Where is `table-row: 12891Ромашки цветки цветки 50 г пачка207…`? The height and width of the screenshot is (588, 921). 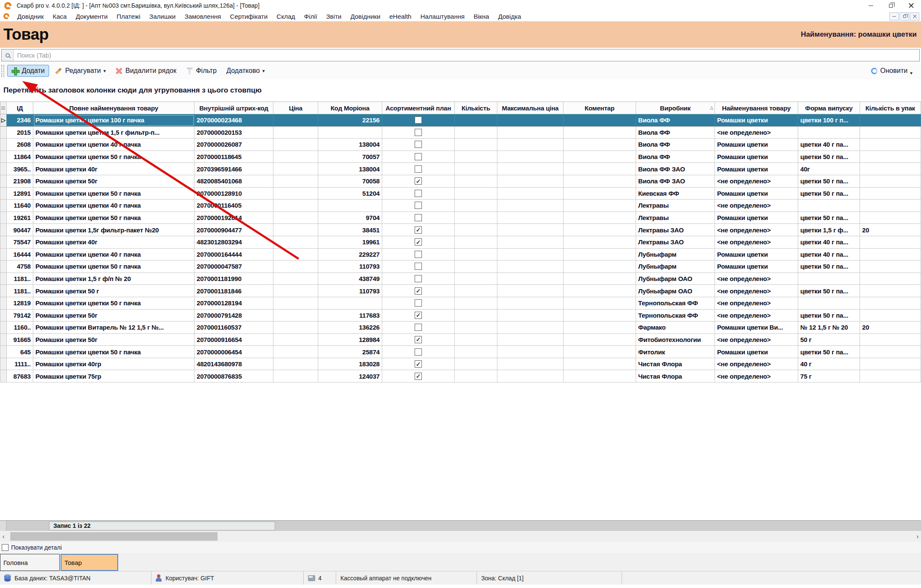
table-row: 12891Ромашки цветки цветки 50 г пачка207… is located at coordinates (461, 194).